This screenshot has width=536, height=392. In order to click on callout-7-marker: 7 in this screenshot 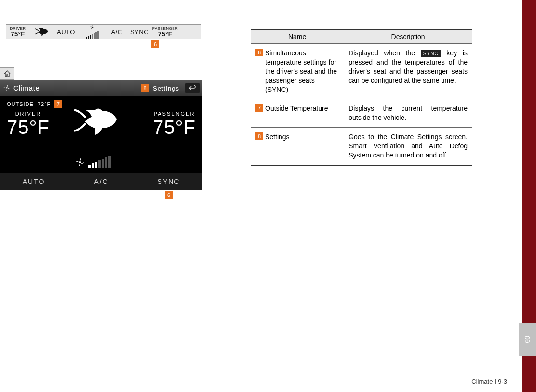, I will do `click(58, 104)`.